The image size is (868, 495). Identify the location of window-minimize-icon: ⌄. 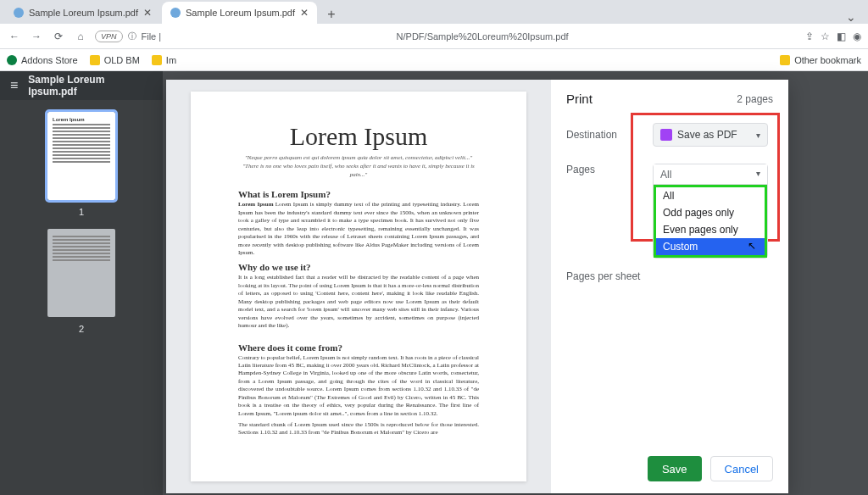
(851, 17).